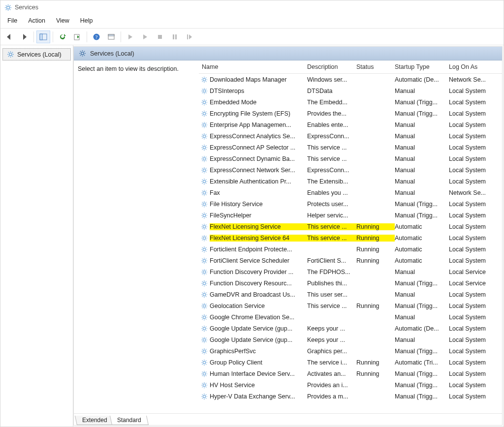 Image resolution: width=504 pixels, height=427 pixels. Describe the element at coordinates (332, 67) in the screenshot. I see `column-header-description: Description` at that location.